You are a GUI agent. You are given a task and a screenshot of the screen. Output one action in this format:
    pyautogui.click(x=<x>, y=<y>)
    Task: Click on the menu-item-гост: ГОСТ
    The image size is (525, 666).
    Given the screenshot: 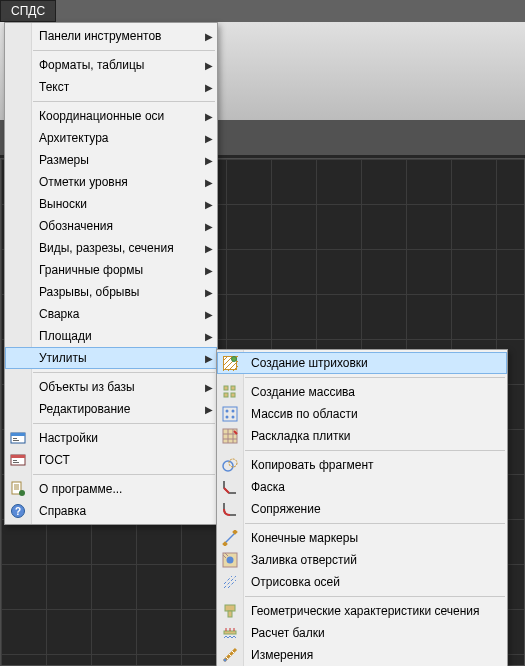 What is the action you would take?
    pyautogui.click(x=111, y=460)
    